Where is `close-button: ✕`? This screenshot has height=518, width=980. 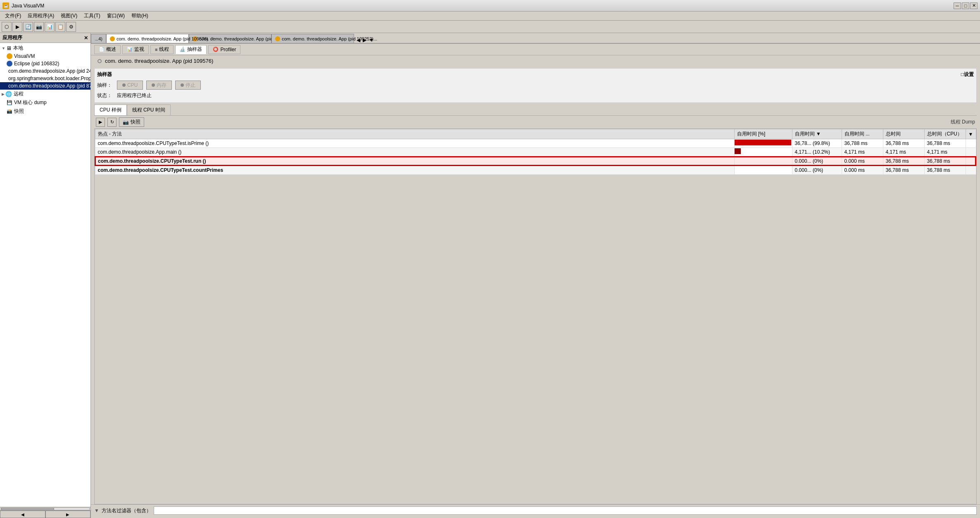
close-button: ✕ is located at coordinates (974, 6).